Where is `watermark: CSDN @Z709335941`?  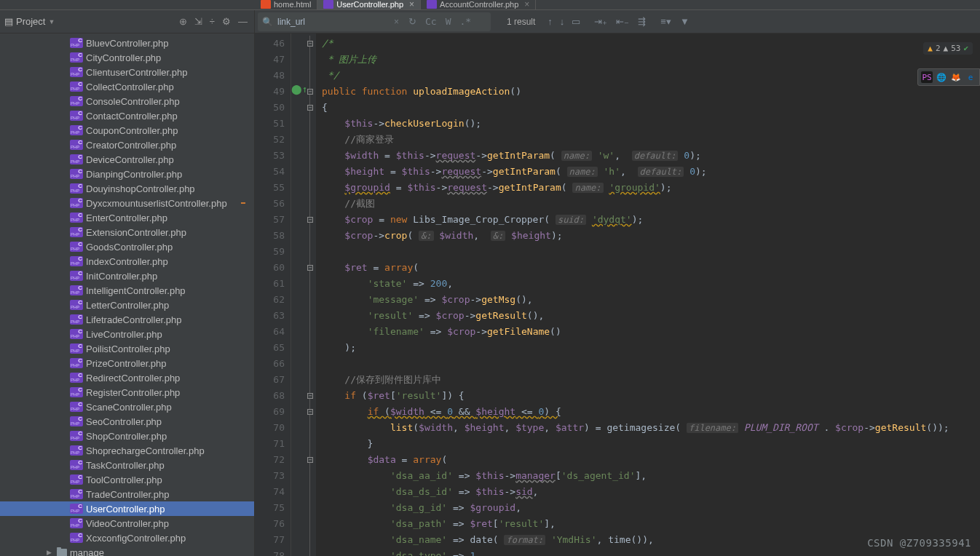
watermark: CSDN @Z709335941 is located at coordinates (919, 543).